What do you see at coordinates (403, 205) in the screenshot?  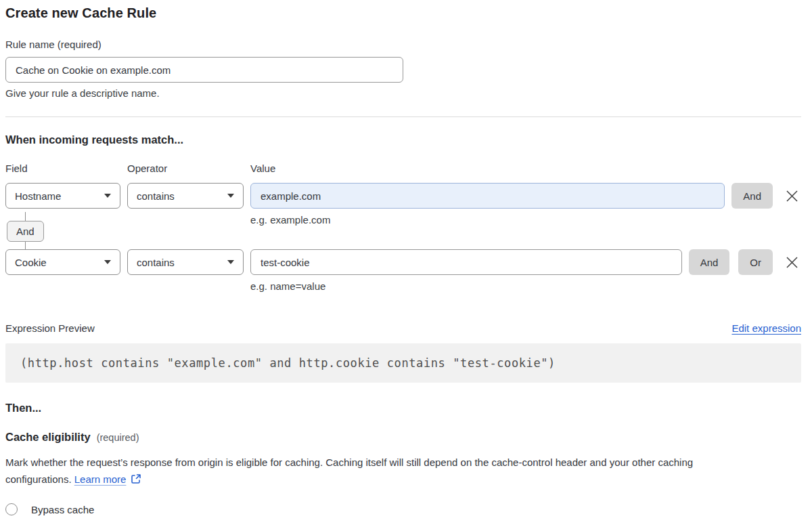 I see `condition-row-1: Hostname contains e.g. example.com And` at bounding box center [403, 205].